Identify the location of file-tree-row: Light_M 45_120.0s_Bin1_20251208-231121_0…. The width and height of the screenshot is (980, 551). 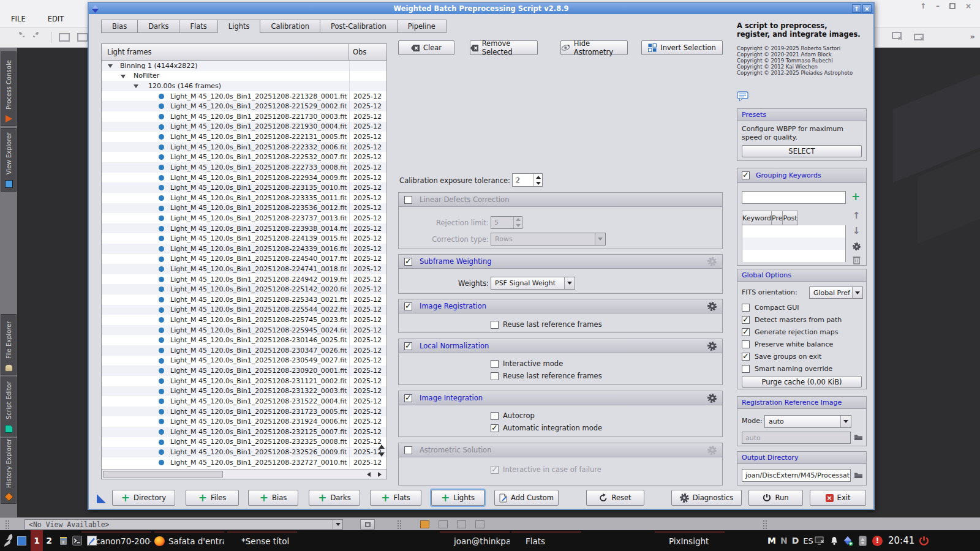
(244, 381).